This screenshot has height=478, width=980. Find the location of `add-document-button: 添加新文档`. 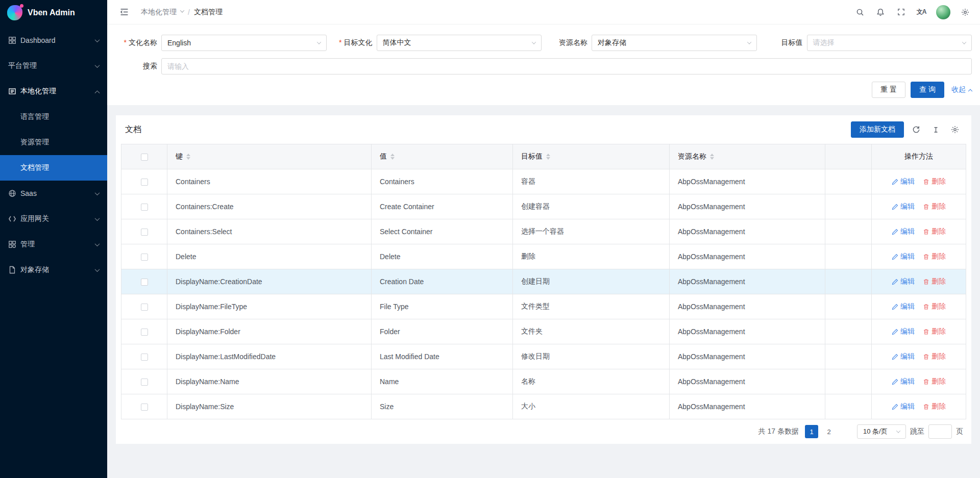

add-document-button: 添加新文档 is located at coordinates (877, 130).